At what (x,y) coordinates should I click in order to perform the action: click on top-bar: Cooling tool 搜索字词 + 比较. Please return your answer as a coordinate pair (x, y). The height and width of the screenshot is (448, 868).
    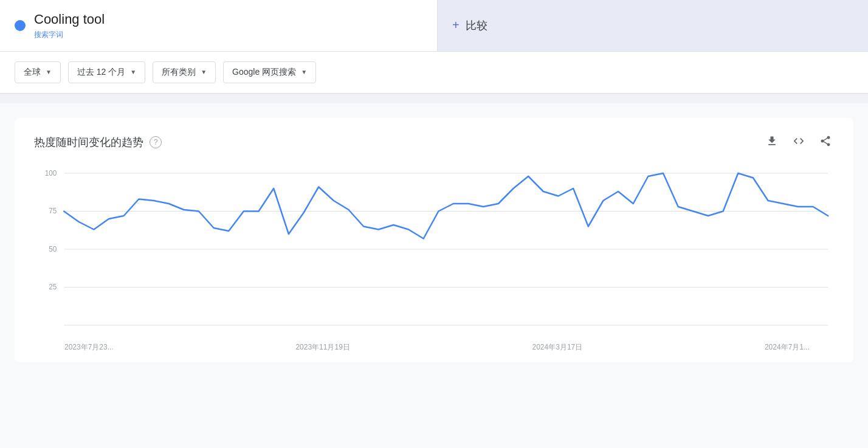
    Looking at the image, I should click on (434, 26).